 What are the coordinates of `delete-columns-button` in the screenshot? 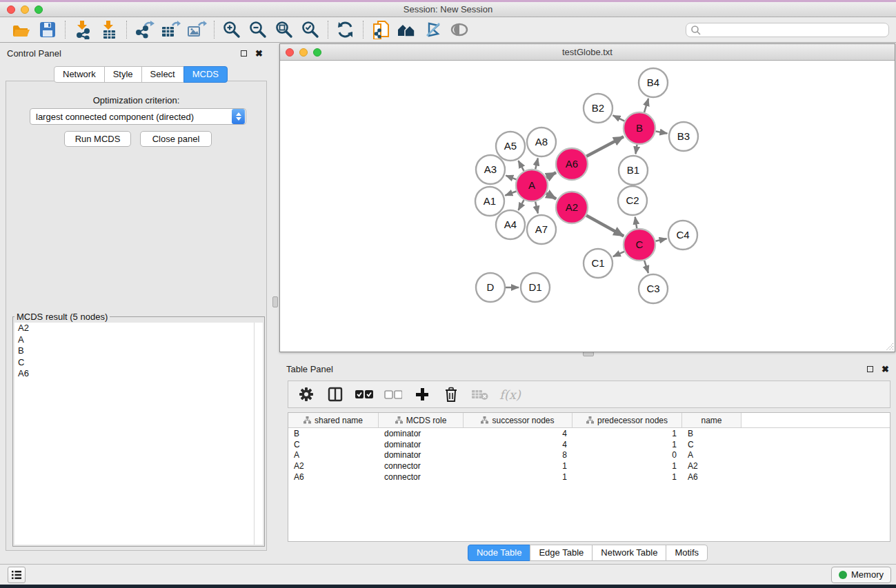 It's located at (451, 394).